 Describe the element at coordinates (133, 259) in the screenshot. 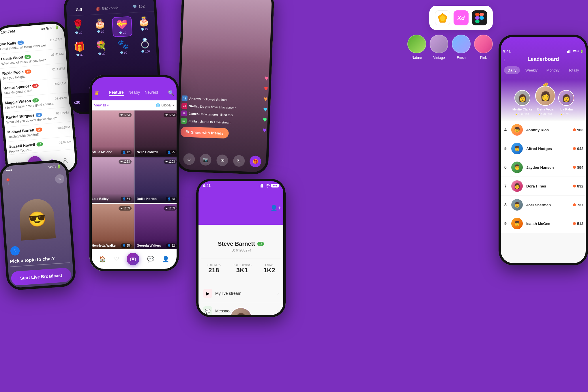

I see `feature-nav-camera` at that location.